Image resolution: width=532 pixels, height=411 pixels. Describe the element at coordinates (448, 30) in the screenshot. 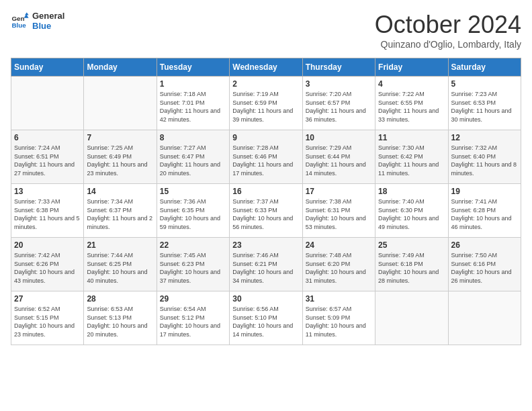

I see `title-area: October 2024 Quinzano d'Oglio, Lombardy,…` at that location.